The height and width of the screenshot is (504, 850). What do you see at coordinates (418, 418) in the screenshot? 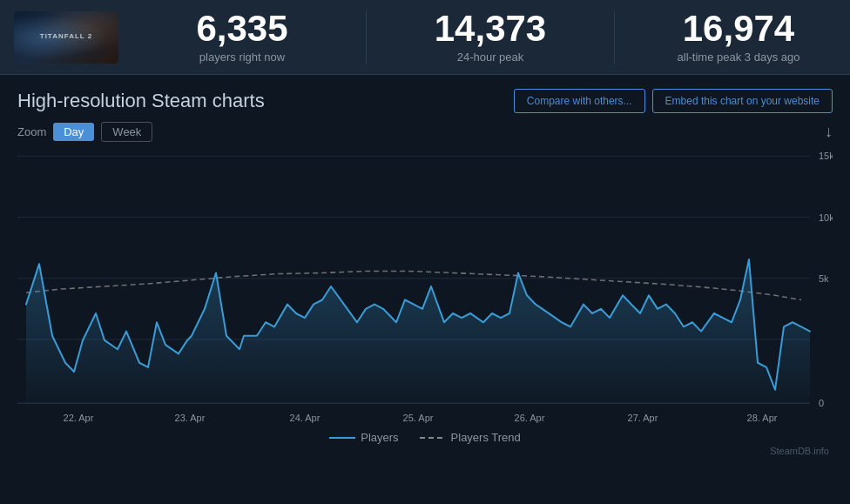
I see `svg-text: 25. Apr` at bounding box center [418, 418].